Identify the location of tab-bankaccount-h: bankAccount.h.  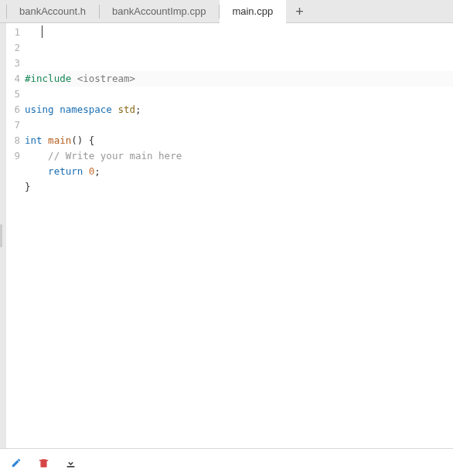
(53, 12).